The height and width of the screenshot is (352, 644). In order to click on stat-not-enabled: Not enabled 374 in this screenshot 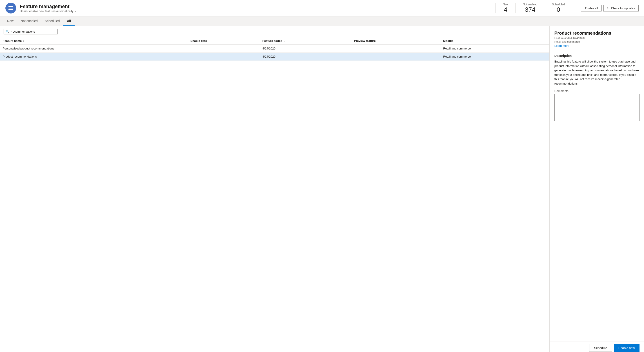, I will do `click(530, 8)`.